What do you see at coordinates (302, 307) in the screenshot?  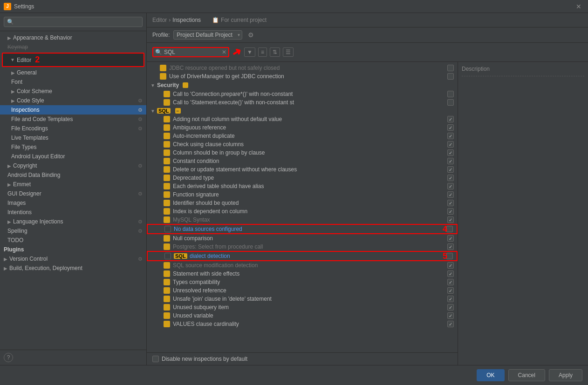 I see `list-item: Unused subquery item` at bounding box center [302, 307].